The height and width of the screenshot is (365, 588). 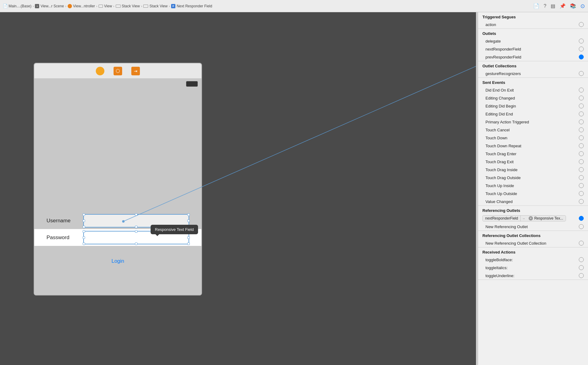 I want to click on triggered-segues-title: Triggered Segues, so click(x=533, y=17).